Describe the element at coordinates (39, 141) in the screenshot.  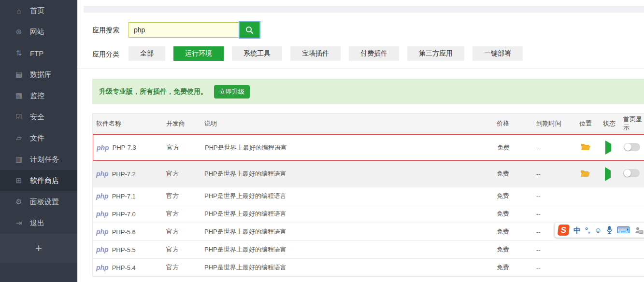
I see `sidebar: ⌂首页⊕网站⇅FTP▤数据库▦监控☑安全▱文件▥计划任务⊞软件商店⚙面板设置⇥退…` at that location.